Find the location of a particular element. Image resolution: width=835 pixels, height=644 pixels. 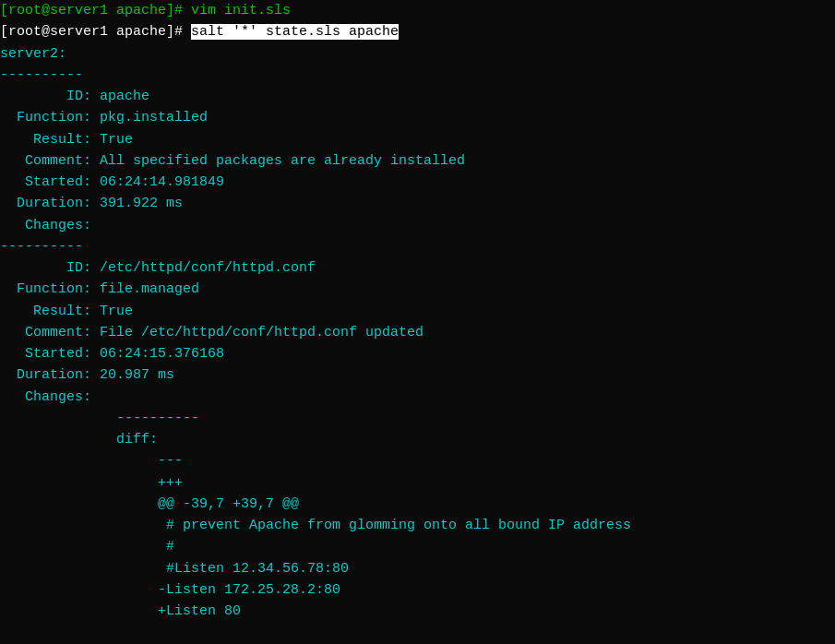

field-function-1: Function: pkg.installed is located at coordinates (417, 118).